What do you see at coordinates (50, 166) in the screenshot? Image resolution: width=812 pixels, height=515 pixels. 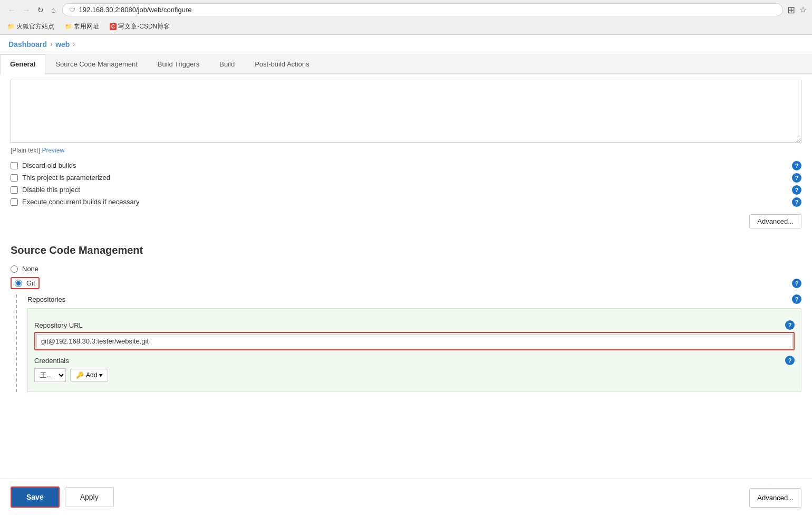 I see `checkbox-discard-label: Discard old builds` at bounding box center [50, 166].